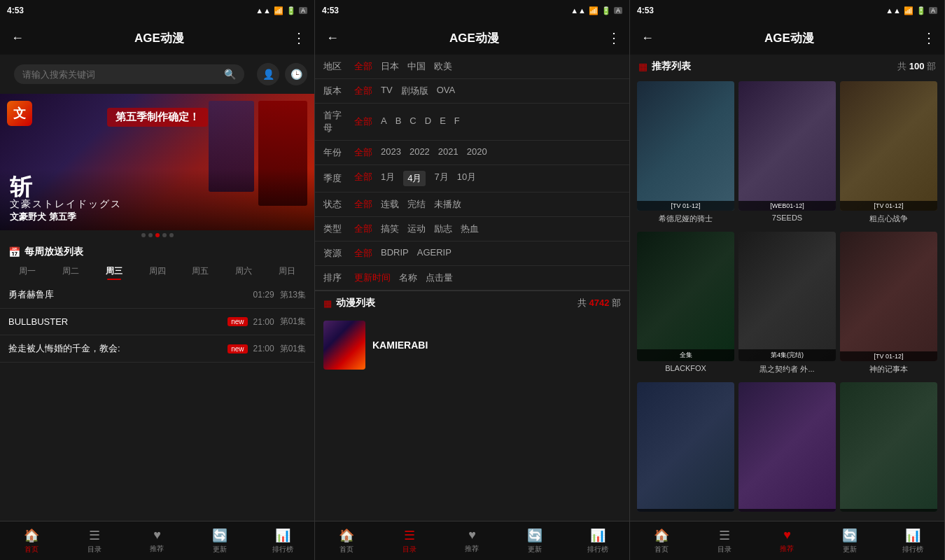 The height and width of the screenshot is (560, 945). I want to click on banner: 文 第五季制作确定！ 斩 文豪ストレイドッグス 文豪野犬 第五季, so click(157, 162).